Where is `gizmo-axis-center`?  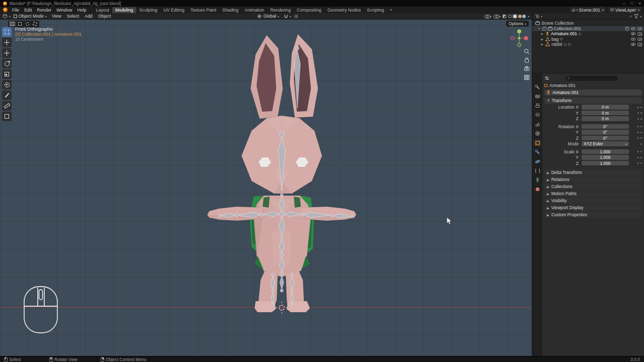 gizmo-axis-center is located at coordinates (519, 38).